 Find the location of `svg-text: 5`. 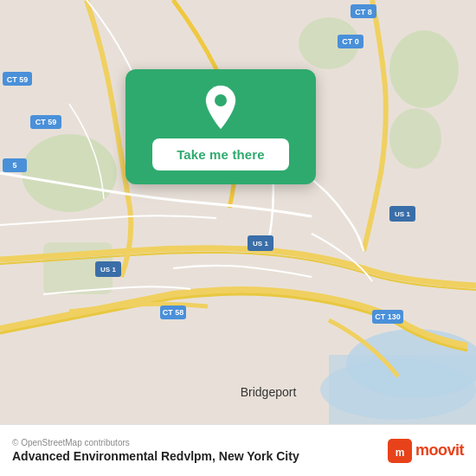

svg-text: 5 is located at coordinates (14, 165).